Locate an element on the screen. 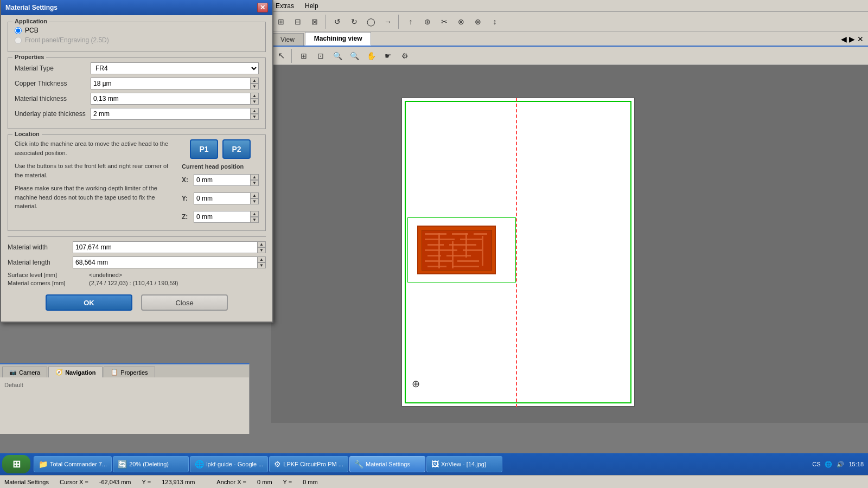 The image size is (868, 488). toolbar-btn-8: ↑ is located at coordinates (411, 22).